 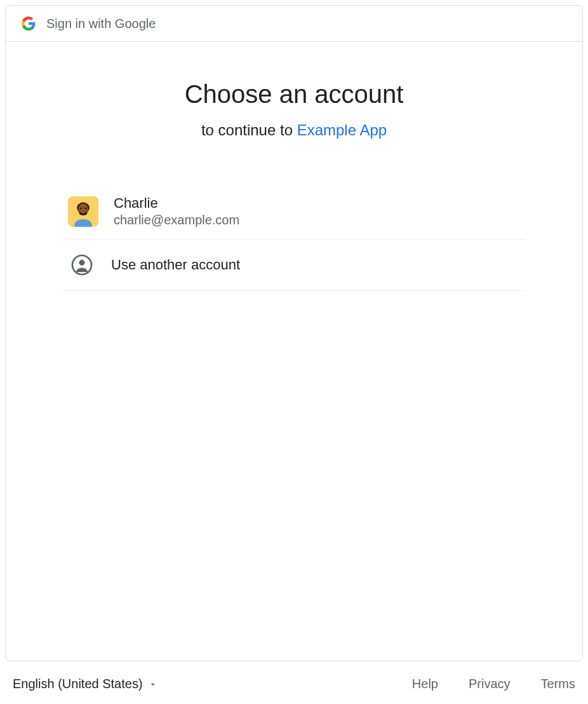 What do you see at coordinates (77, 684) in the screenshot?
I see `language-label: English (United States)` at bounding box center [77, 684].